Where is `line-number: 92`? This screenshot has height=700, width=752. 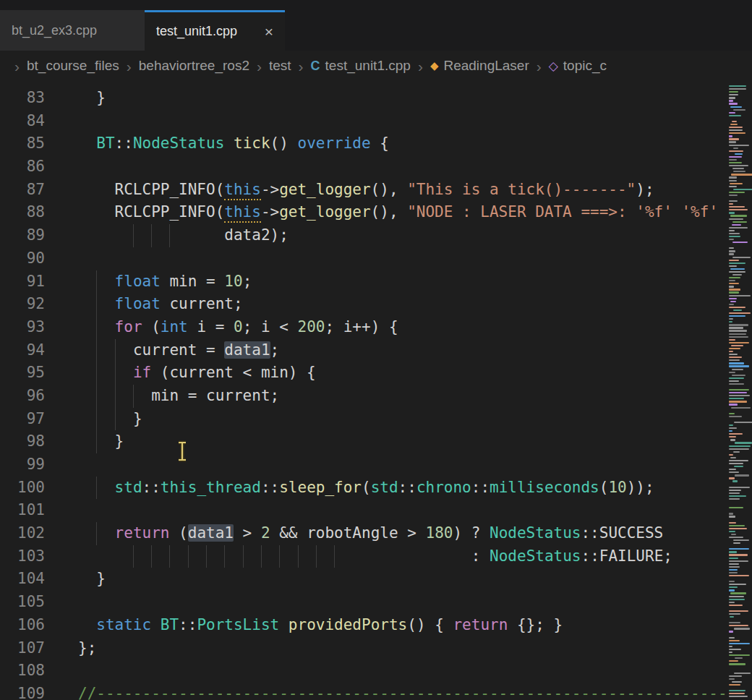
line-number: 92 is located at coordinates (22, 304).